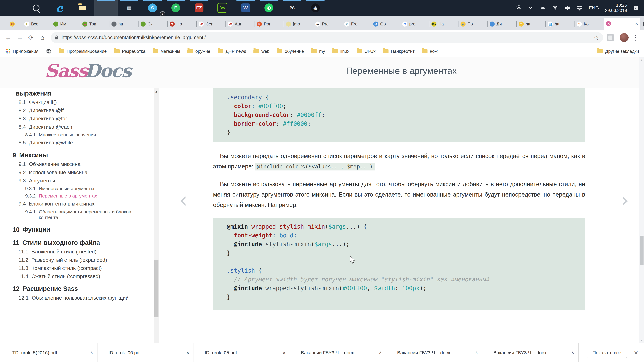 This screenshot has width=644, height=362. I want to click on toc-item: 9.3.1 Именованные аргументы, so click(74, 189).